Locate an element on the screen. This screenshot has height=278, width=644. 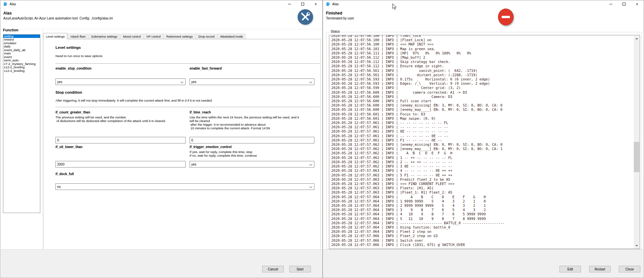
field-label-enable-fast-forward: enable_fast_forward is located at coordinates (205, 69).